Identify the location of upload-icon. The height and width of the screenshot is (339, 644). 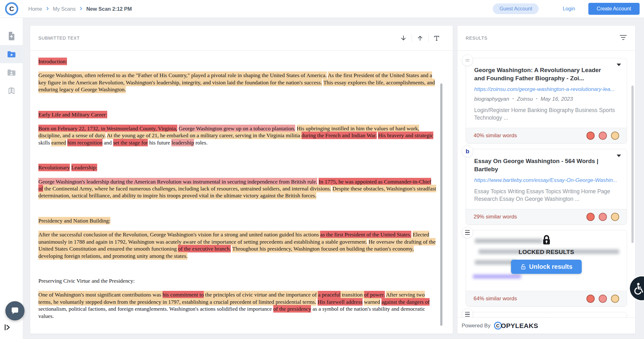
(420, 38).